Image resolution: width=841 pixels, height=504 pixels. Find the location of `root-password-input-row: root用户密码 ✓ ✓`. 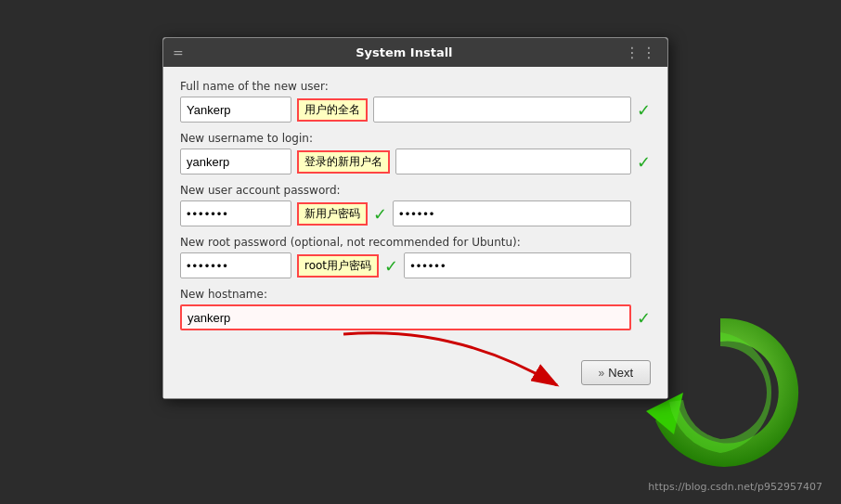

root-password-input-row: root用户密码 ✓ ✓ is located at coordinates (416, 265).